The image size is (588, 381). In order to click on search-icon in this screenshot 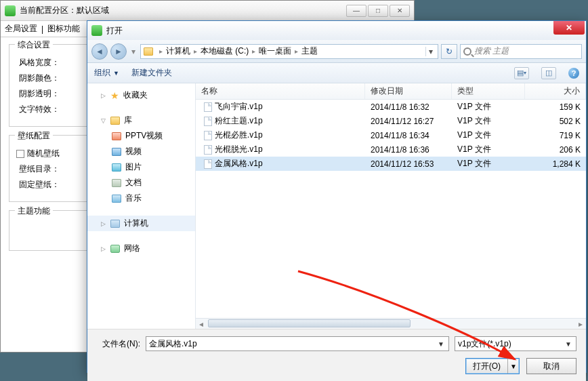, I will do `click(467, 52)`.